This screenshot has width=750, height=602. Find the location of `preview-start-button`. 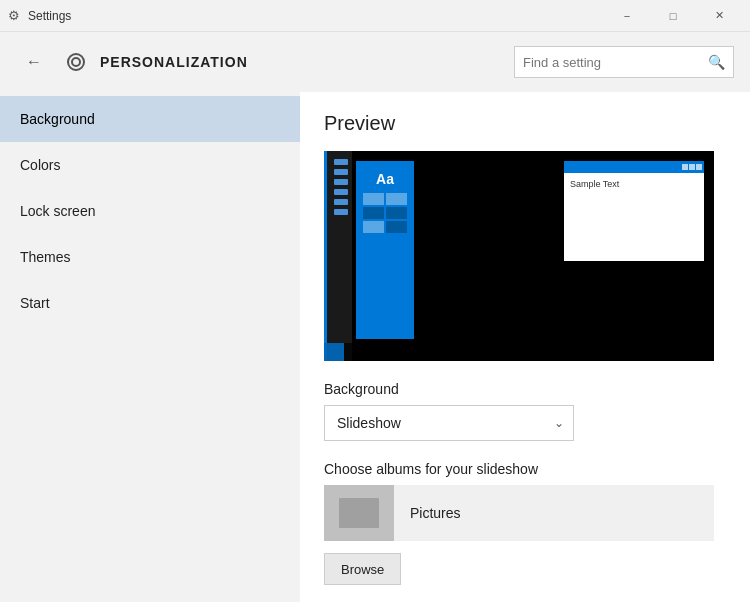

preview-start-button is located at coordinates (334, 352).